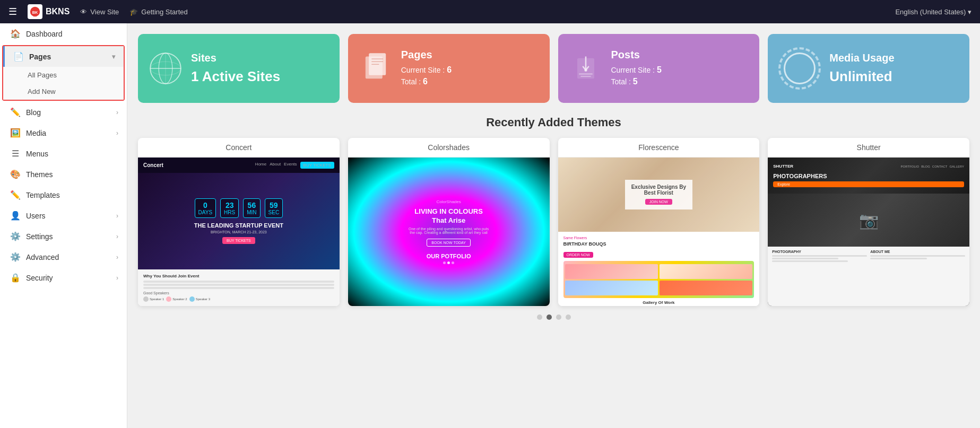 The height and width of the screenshot is (428, 980). Describe the element at coordinates (239, 68) in the screenshot. I see `sites-card: Sites 1 Active Sites` at that location.